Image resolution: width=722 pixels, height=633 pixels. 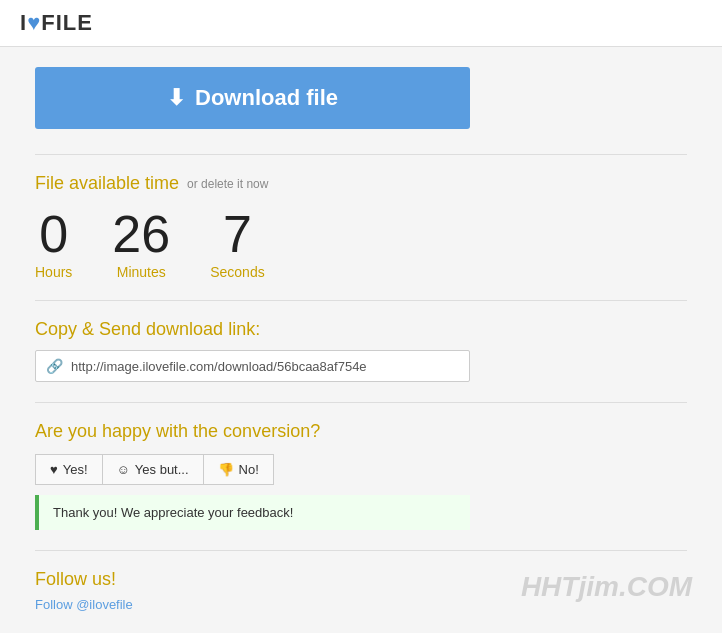 I want to click on link-box: 🔗 http://image.ilovefile.com/download/56…, so click(x=252, y=366).